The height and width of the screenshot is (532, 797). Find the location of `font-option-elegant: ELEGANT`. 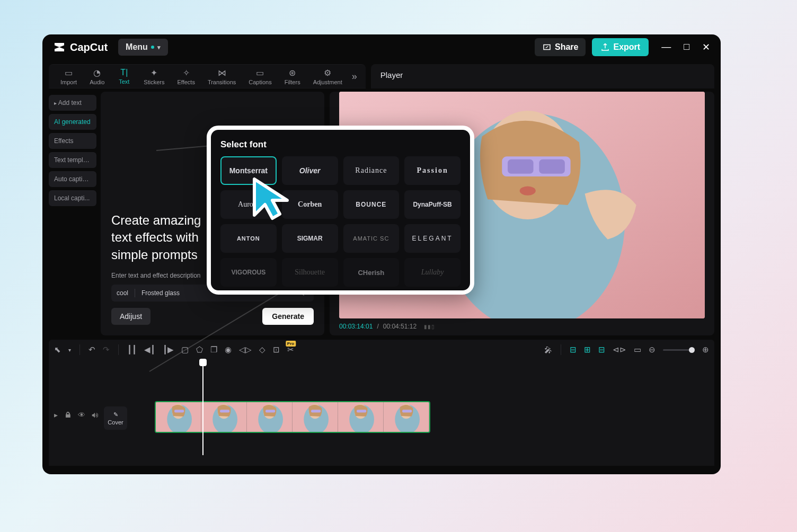

font-option-elegant: ELEGANT is located at coordinates (432, 238).